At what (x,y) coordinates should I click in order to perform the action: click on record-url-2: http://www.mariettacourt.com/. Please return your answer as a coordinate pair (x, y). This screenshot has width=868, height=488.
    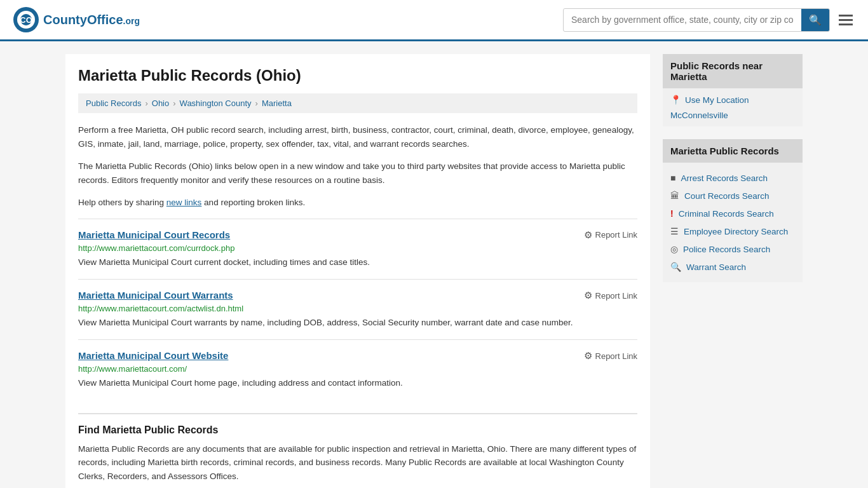
    Looking at the image, I should click on (358, 369).